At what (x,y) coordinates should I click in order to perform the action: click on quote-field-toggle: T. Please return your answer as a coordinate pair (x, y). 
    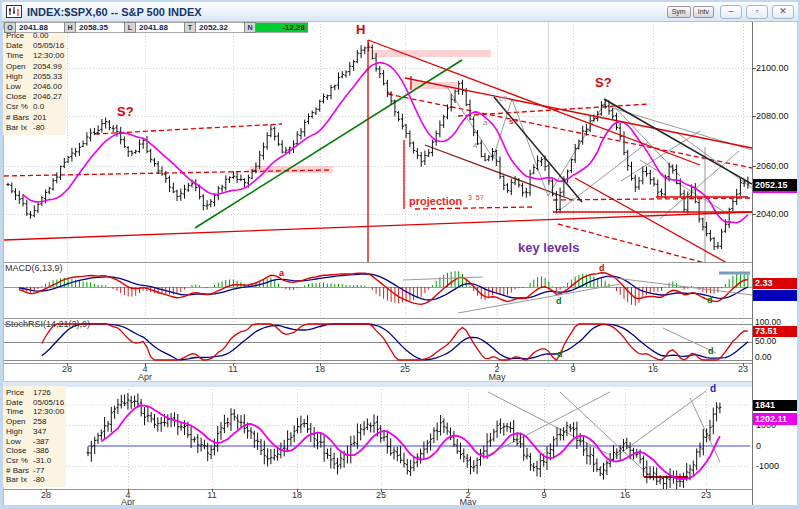
    Looking at the image, I should click on (190, 28).